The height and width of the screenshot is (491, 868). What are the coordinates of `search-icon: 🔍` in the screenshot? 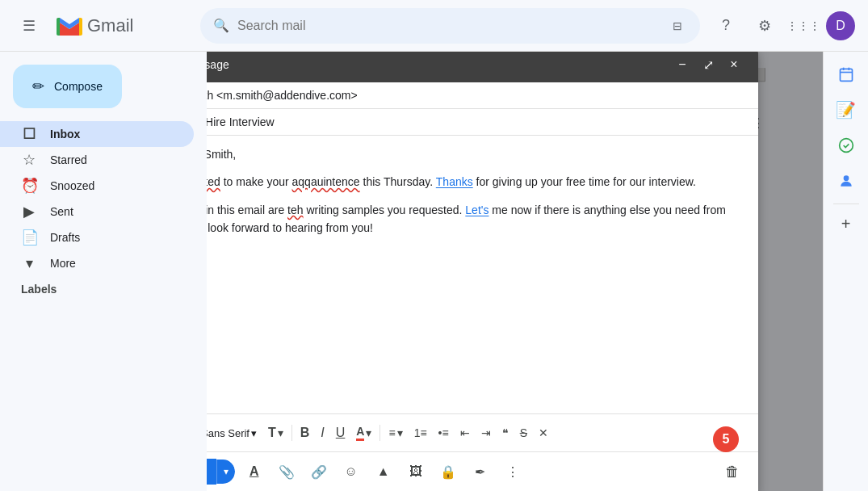 It's located at (221, 26).